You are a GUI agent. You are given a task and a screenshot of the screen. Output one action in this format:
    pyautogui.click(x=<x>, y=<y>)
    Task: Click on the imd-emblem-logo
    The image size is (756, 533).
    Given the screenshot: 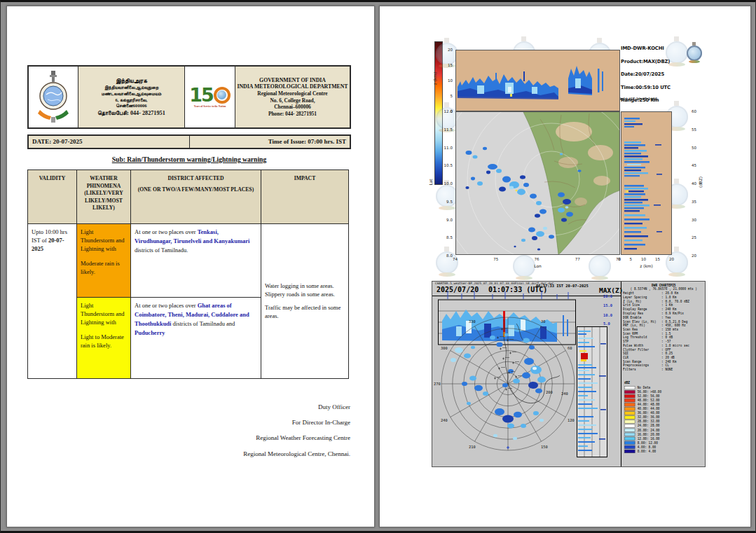 What is the action you would take?
    pyautogui.click(x=53, y=97)
    